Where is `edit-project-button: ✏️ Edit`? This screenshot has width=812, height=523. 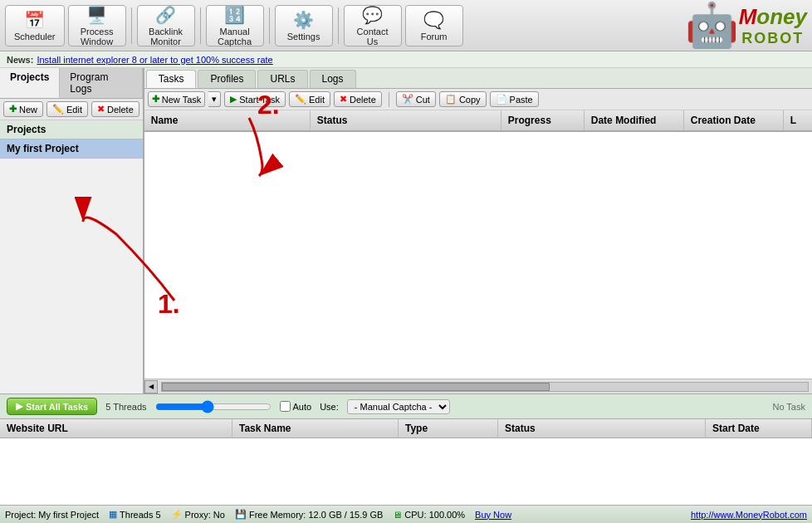 edit-project-button: ✏️ Edit is located at coordinates (67, 110).